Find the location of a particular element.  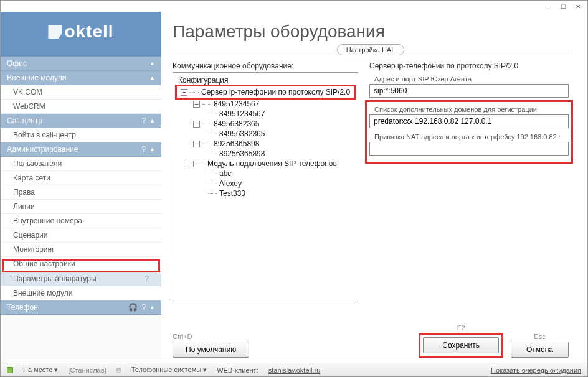

nav-item-label: Пользователи is located at coordinates (37, 164).